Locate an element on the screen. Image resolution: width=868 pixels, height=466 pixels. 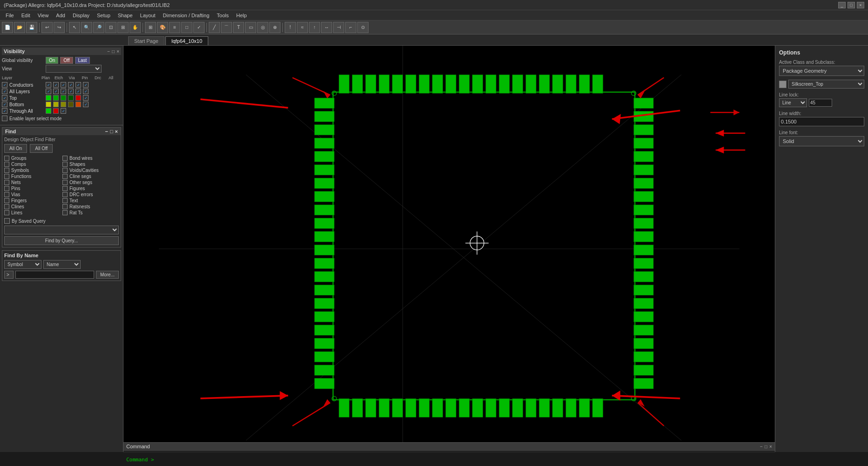
line-lock-select: Line Arc Tangent is located at coordinates (793, 103).